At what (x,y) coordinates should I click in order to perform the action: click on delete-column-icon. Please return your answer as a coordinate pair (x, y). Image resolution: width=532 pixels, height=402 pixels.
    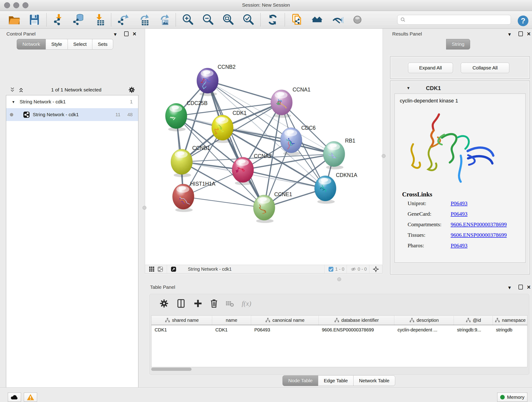
    Looking at the image, I should click on (214, 303).